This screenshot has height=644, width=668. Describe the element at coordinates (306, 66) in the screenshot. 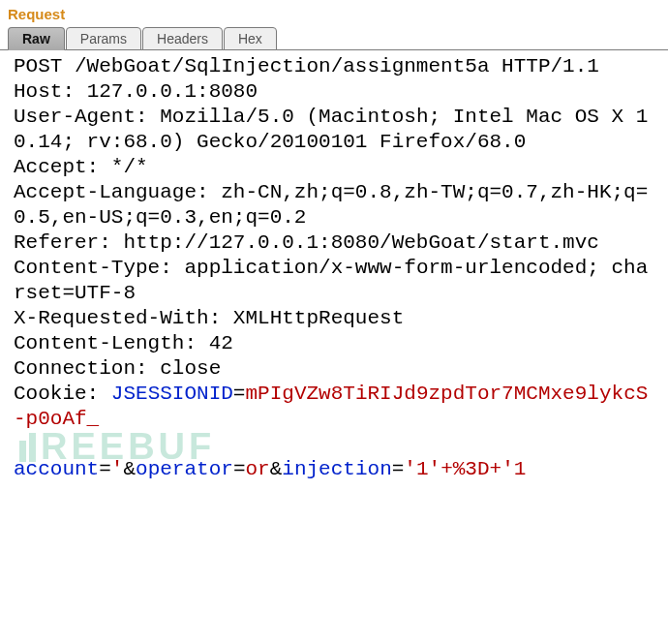

I see `request-line: POST /WebGoat/SqlInjection/assignment5a …` at that location.